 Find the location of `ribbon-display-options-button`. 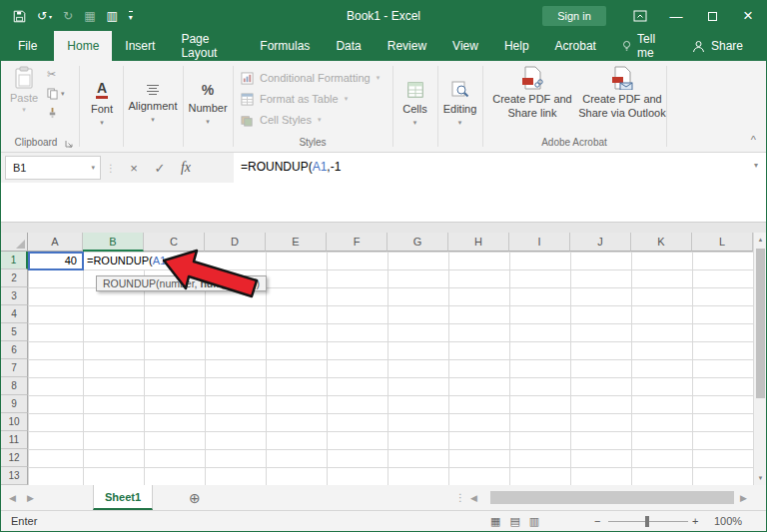

ribbon-display-options-button is located at coordinates (640, 16).